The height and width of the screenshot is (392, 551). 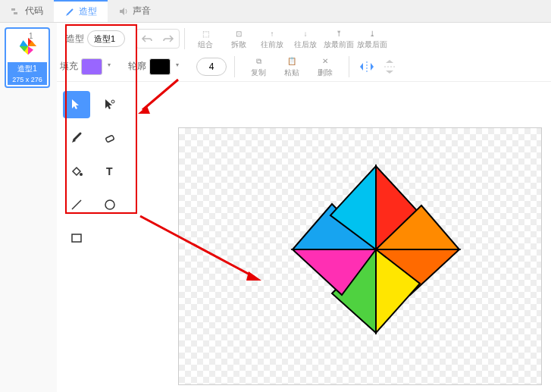 I want to click on thumb-number: 1, so click(x=31, y=36).